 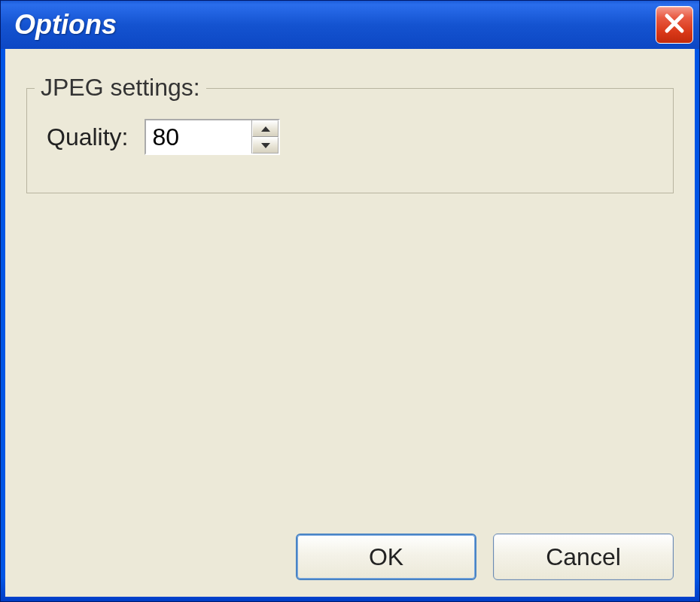 What do you see at coordinates (199, 137) in the screenshot?
I see `quality-input` at bounding box center [199, 137].